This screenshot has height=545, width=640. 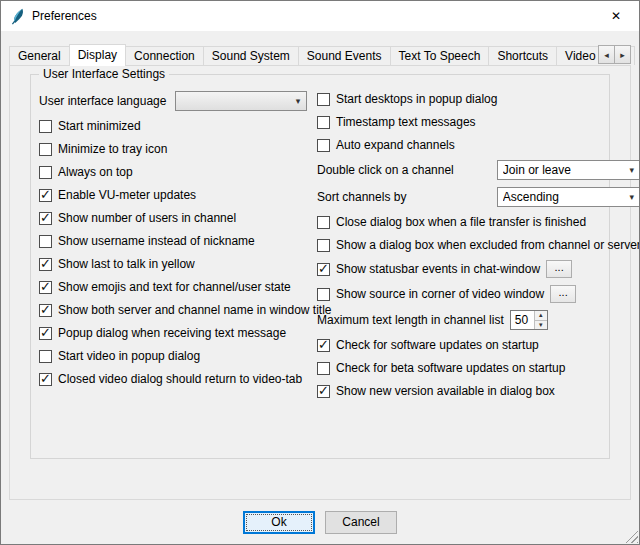 I want to click on arrow-left-icon: ◂, so click(x=606, y=55).